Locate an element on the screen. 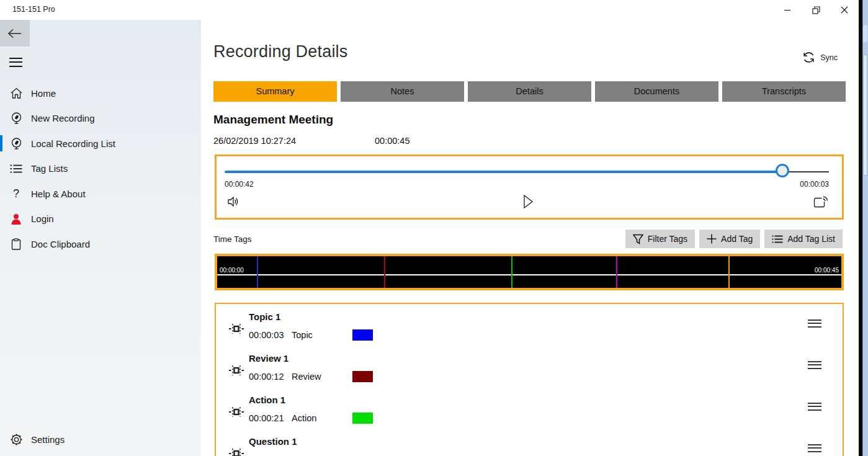  restore-icon is located at coordinates (817, 10).